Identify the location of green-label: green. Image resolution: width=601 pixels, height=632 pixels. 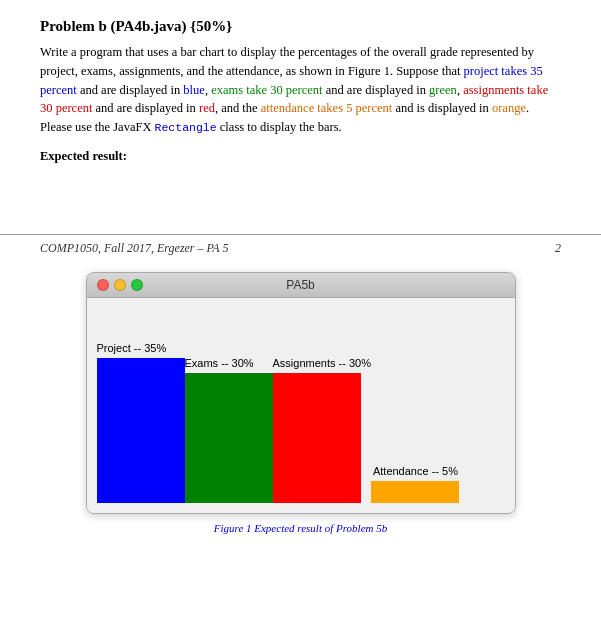
(443, 90).